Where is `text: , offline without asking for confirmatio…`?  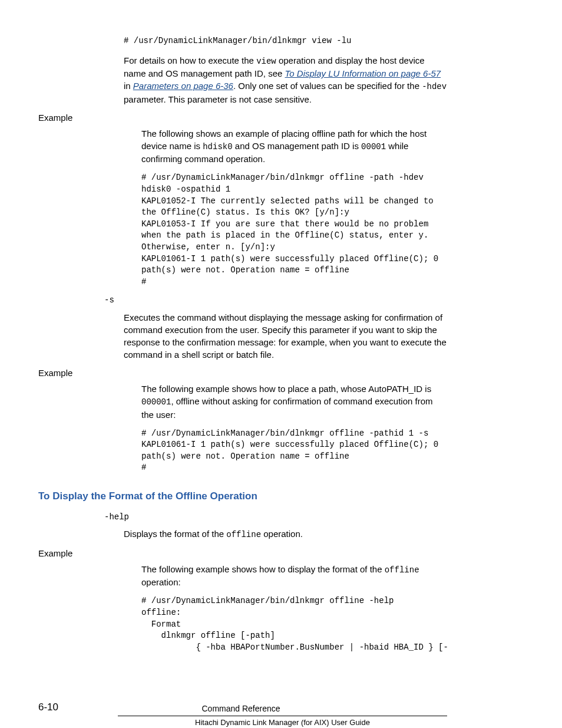 text: , offline without asking for confirmatio… is located at coordinates (287, 408).